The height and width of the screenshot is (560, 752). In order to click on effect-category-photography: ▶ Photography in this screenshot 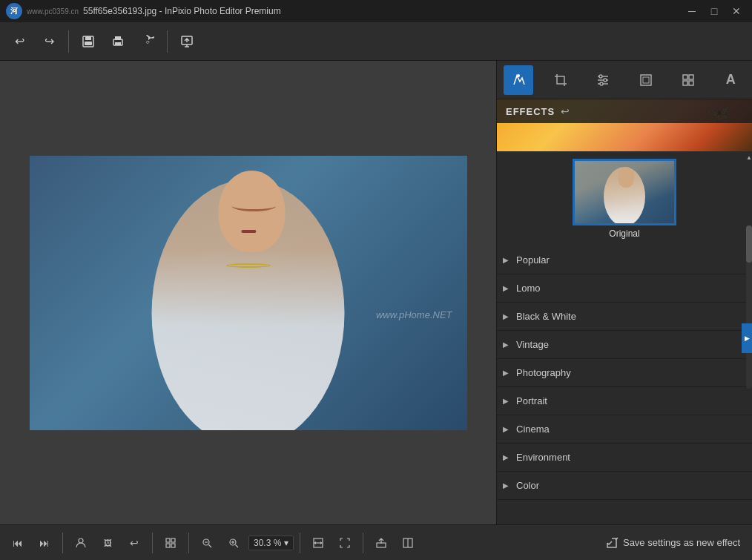, I will do `click(624, 373)`.